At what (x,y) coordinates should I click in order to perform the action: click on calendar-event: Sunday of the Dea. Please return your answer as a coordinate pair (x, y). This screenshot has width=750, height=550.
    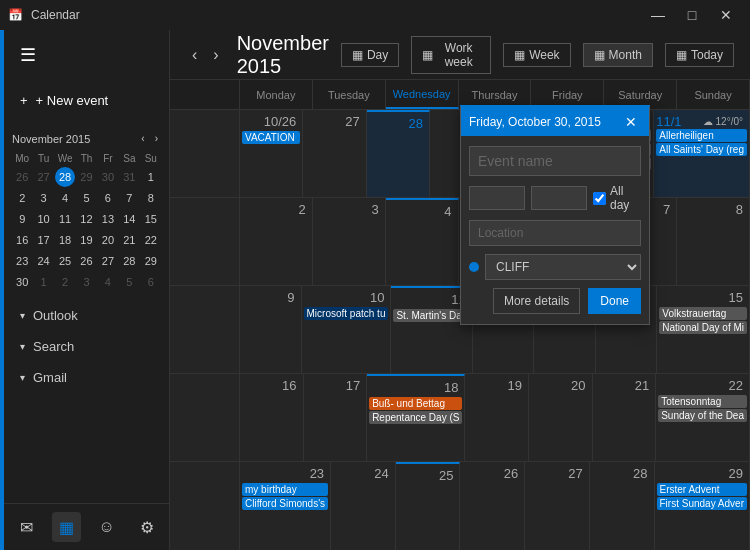
    Looking at the image, I should click on (702, 416).